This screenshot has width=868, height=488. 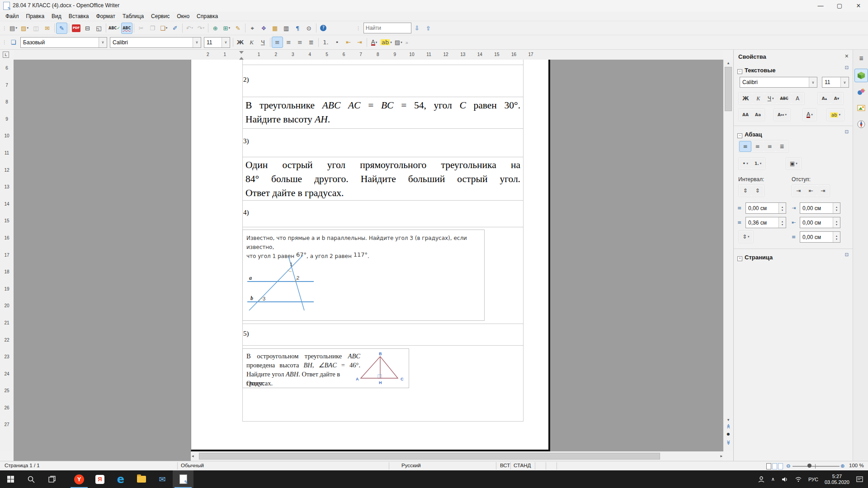 I want to click on sb-highlight-button: ab, so click(x=835, y=115).